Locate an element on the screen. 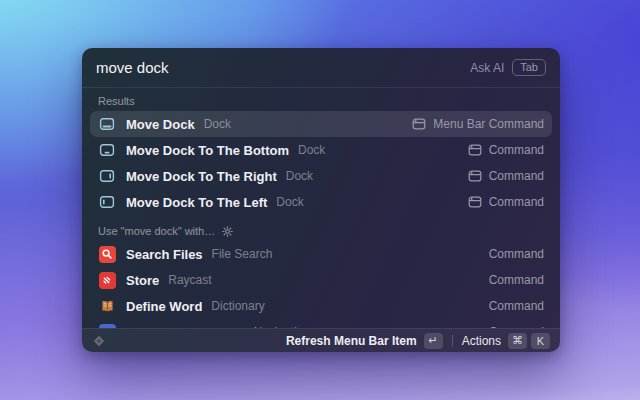 The image size is (640, 400). k-keycap: K is located at coordinates (540, 341).